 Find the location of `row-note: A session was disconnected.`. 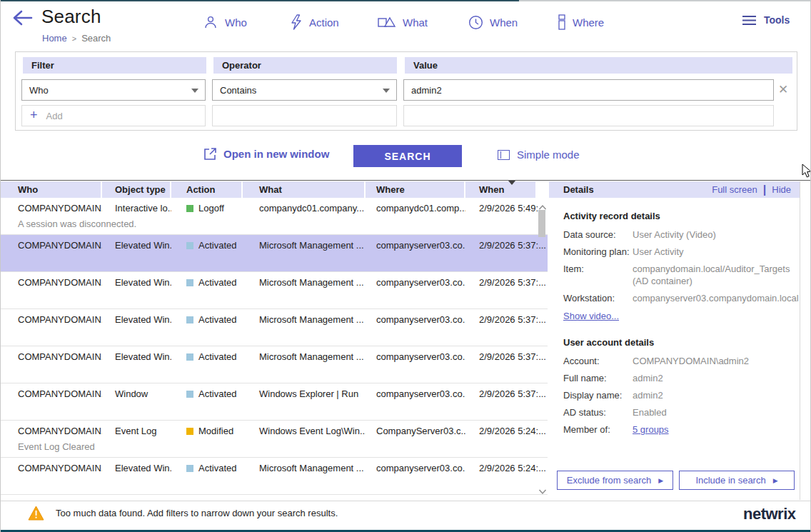

row-note: A session was disconnected. is located at coordinates (77, 224).